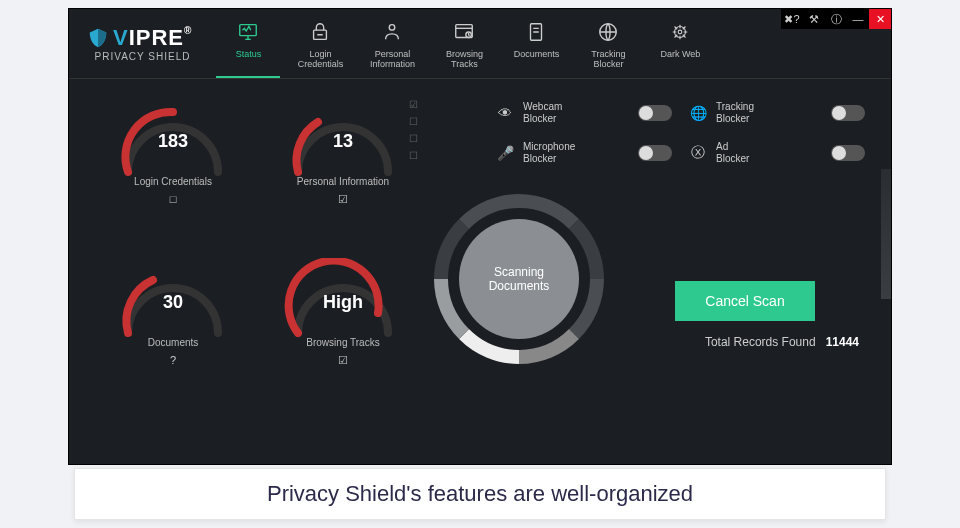 This screenshot has width=960, height=528. Describe the element at coordinates (814, 19) in the screenshot. I see `settings-button: ⚒` at that location.